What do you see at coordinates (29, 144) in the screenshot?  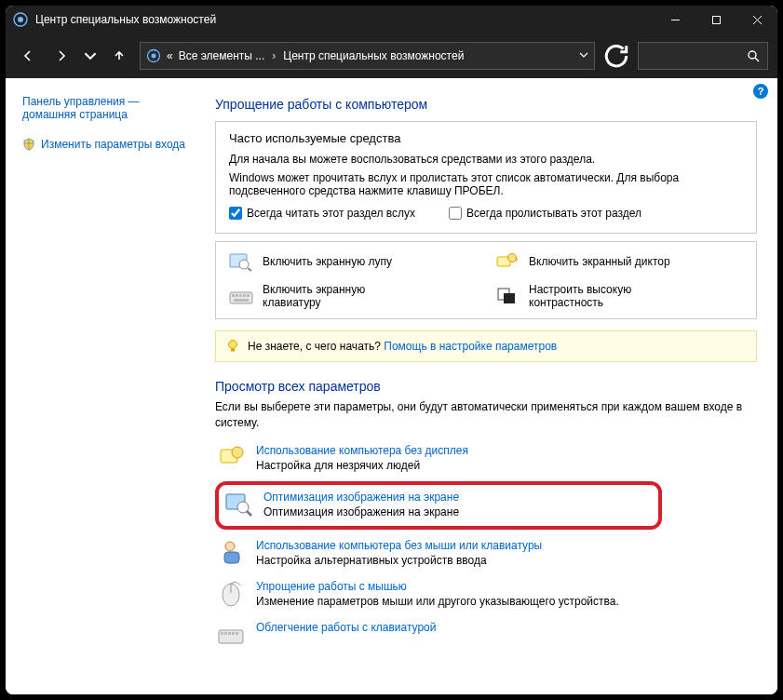 I see `shield-icon` at bounding box center [29, 144].